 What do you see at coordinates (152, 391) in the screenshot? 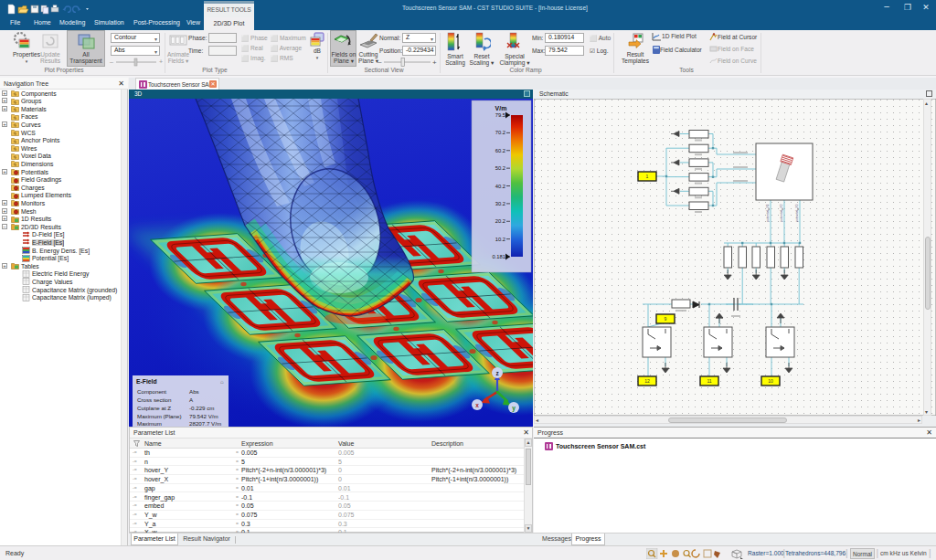
I see `svg-text: Component` at bounding box center [152, 391].